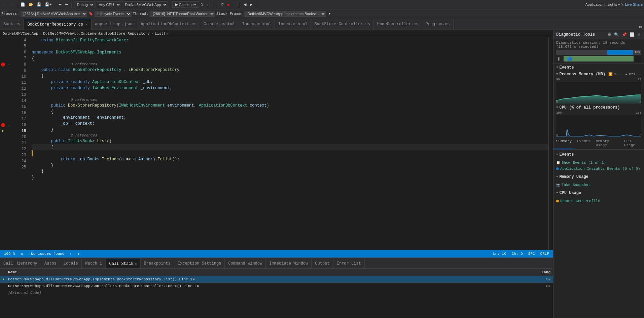  What do you see at coordinates (114, 24) in the screenshot?
I see `tab-appsettings: appsettings.json` at bounding box center [114, 24].